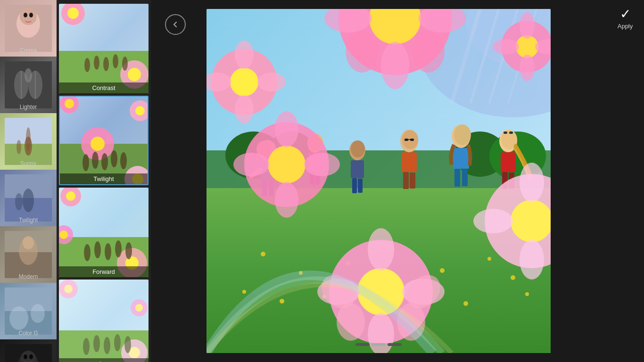 This screenshot has height=362, width=644. Describe the element at coordinates (28, 333) in the screenshot. I see `colorg-label: Color G` at that location.